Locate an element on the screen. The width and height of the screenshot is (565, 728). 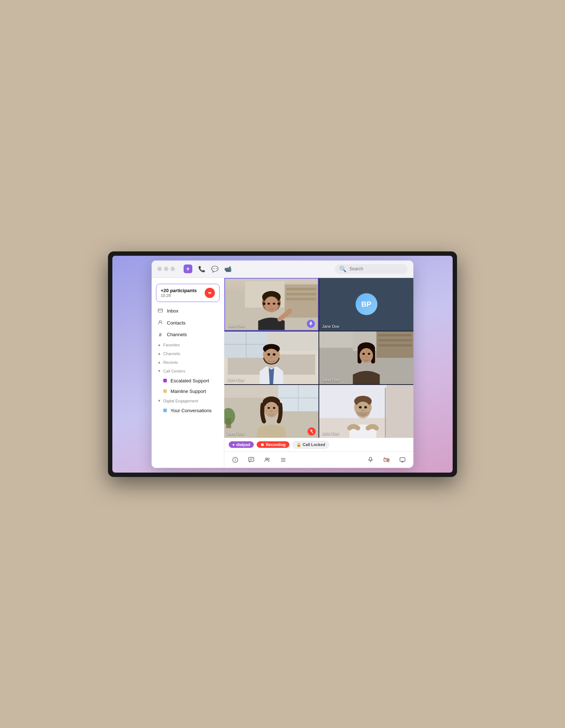
video-button is located at coordinates (386, 460).